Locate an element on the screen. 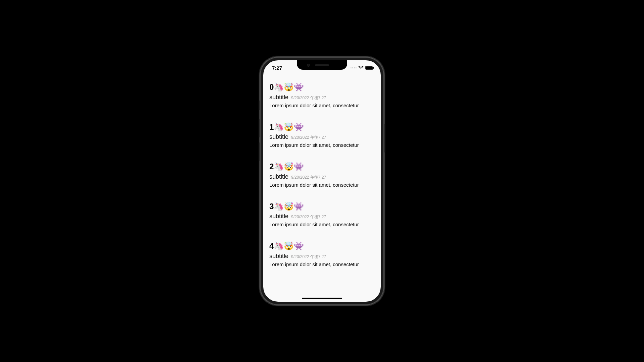  battery-icon is located at coordinates (369, 68).